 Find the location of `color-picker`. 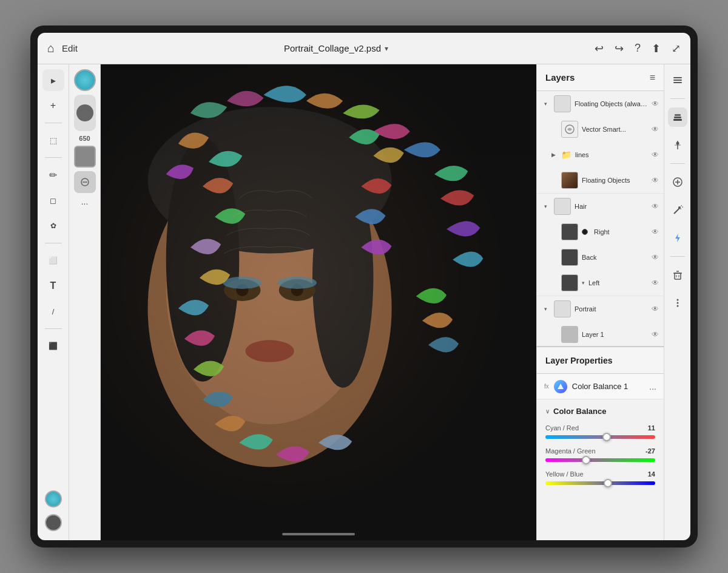

color-picker is located at coordinates (53, 499).